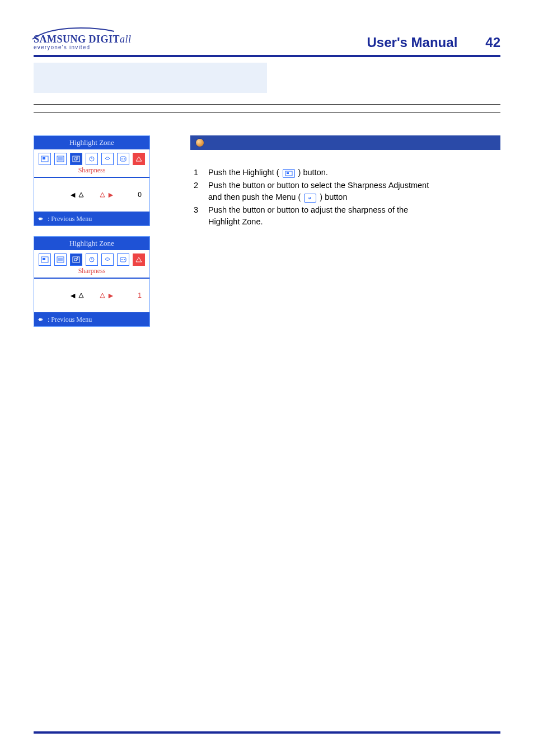  What do you see at coordinates (345, 191) in the screenshot?
I see `step-2: 2 Push the button or button to select th…` at bounding box center [345, 191].